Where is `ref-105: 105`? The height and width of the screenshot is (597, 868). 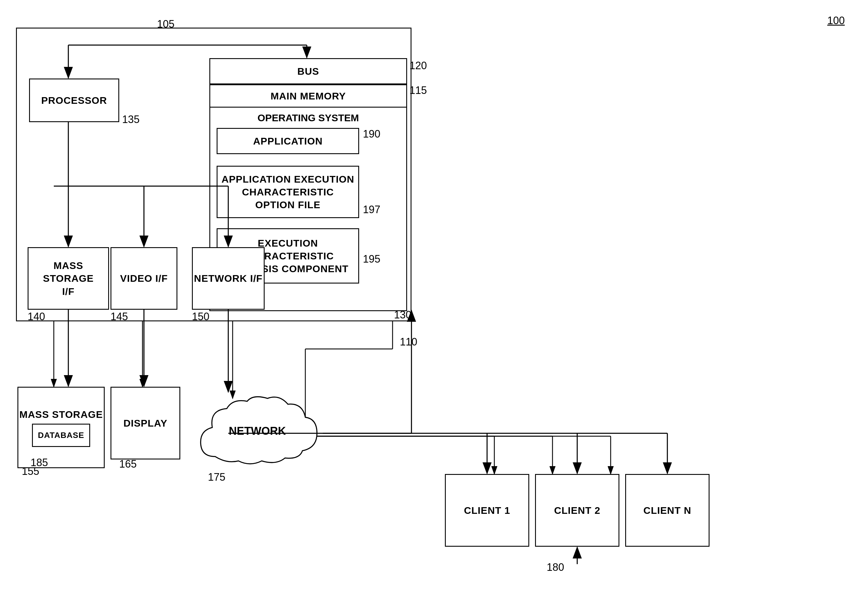 ref-105: 105 is located at coordinates (166, 24).